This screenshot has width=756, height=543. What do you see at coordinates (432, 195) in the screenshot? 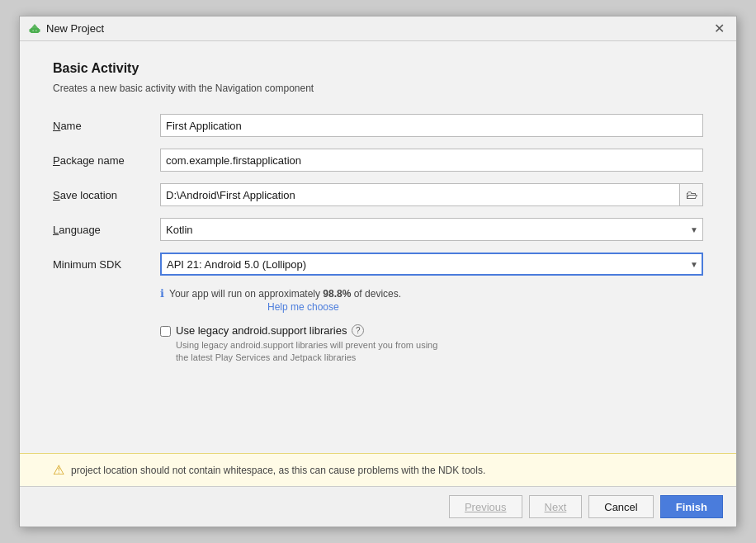
I see `save-location-input-group: 🗁` at bounding box center [432, 195].